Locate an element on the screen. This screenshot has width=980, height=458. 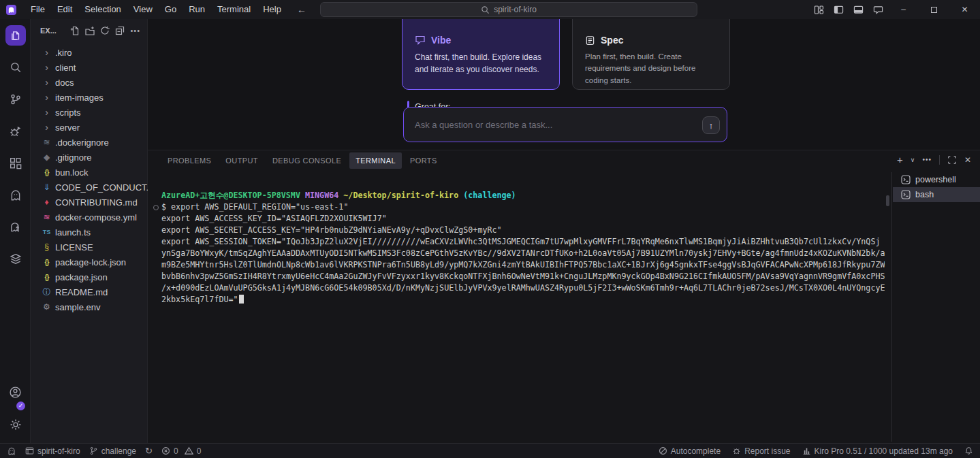
terminal-prompt-line: AzureAD+고현수@DESKTOP-5P8VSMV MINGW64 ~/De… is located at coordinates (523, 196).